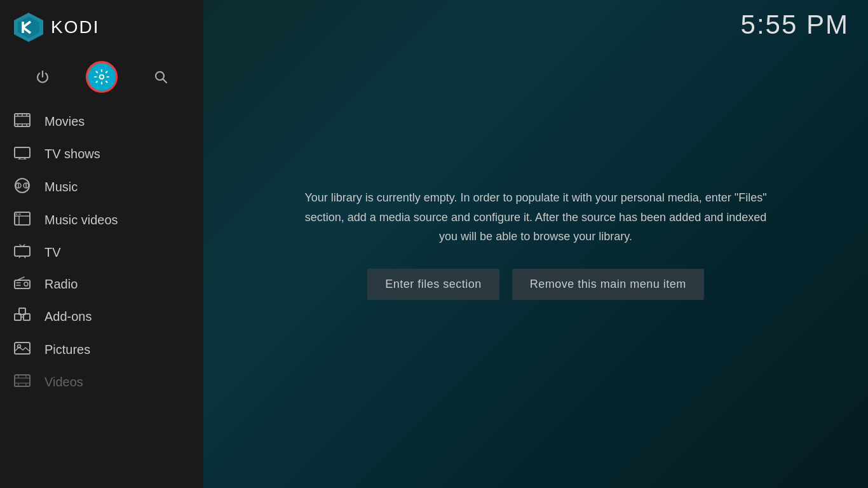 Image resolution: width=868 pixels, height=488 pixels. What do you see at coordinates (22, 122) in the screenshot?
I see `movies-icon` at bounding box center [22, 122].